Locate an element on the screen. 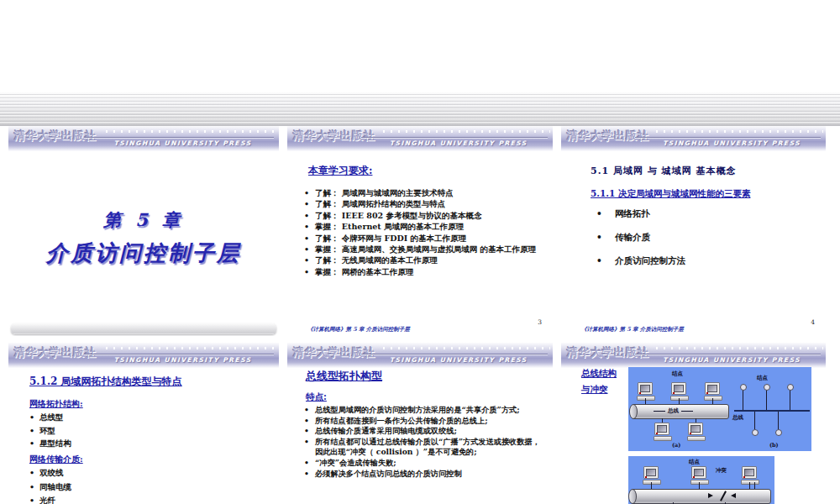 This screenshot has height=504, width=840. section-heading: 5.1.2 局域网拓扑结构类型与特点 is located at coordinates (106, 381).